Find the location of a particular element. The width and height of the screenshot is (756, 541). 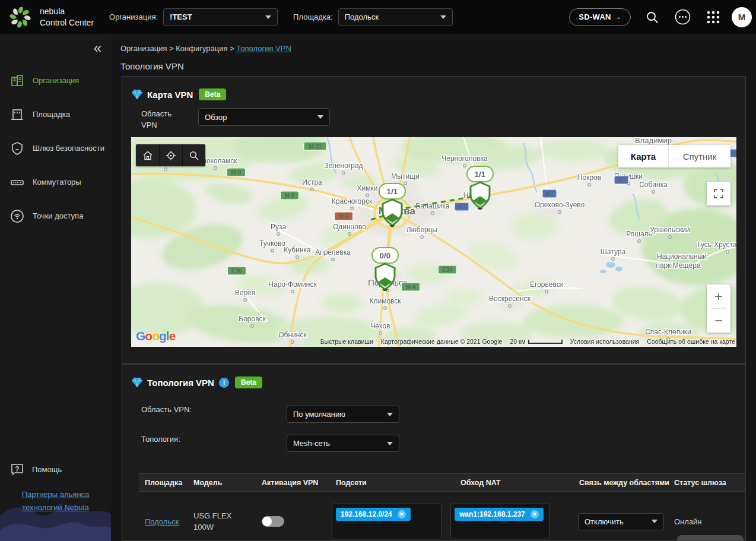

city-label: Покров is located at coordinates (589, 178).